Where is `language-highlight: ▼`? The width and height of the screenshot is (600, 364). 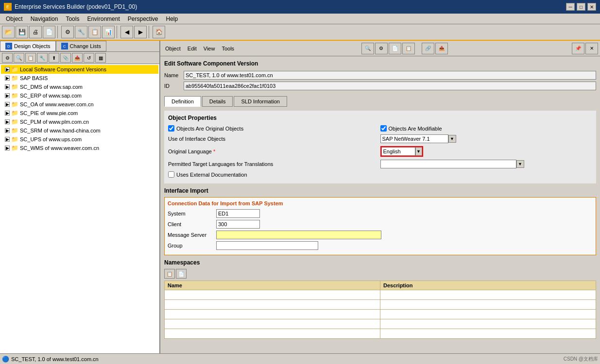 language-highlight: ▼ is located at coordinates (402, 151).